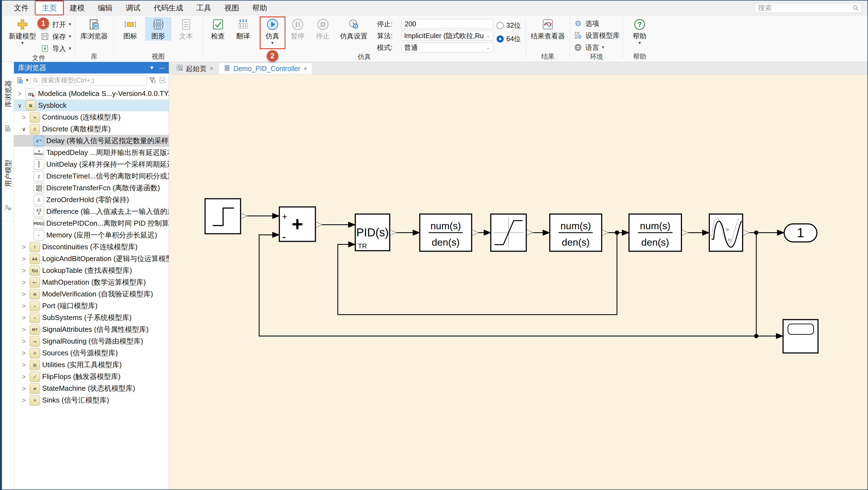 This screenshot has width=868, height=490. Describe the element at coordinates (509, 26) in the screenshot. I see `radio-32bit: 32位` at that location.